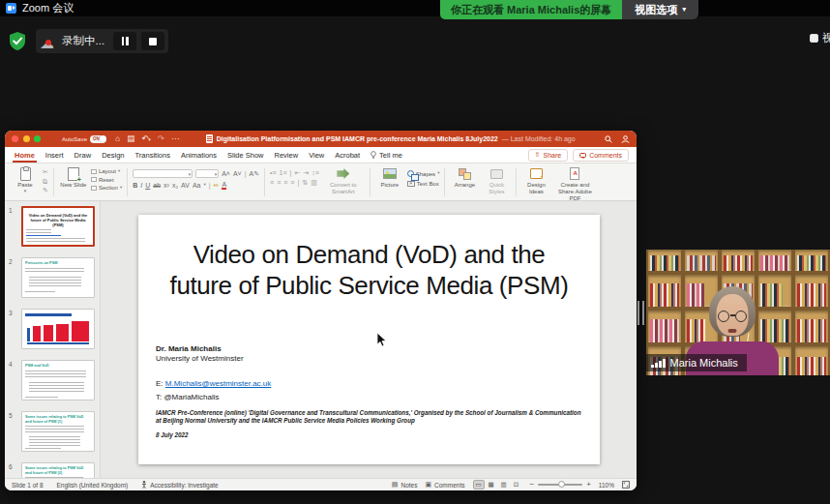 Image resolution: width=830 pixels, height=504 pixels. I want to click on thumbnail-slide-3: 3, so click(54, 329).